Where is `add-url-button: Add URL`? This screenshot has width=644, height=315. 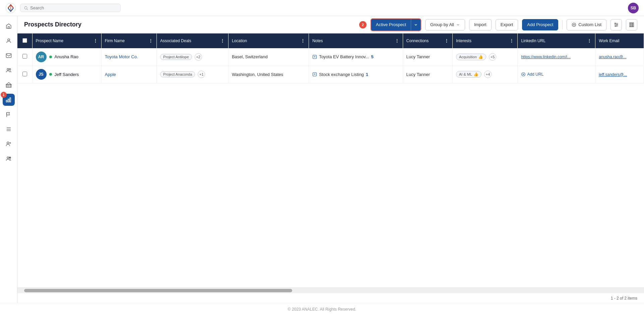 add-url-button: Add URL is located at coordinates (556, 74).